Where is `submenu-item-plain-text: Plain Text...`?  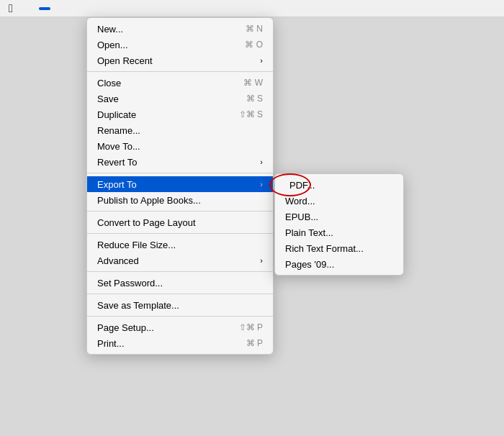
submenu-item-plain-text: Plain Text... is located at coordinates (339, 232).